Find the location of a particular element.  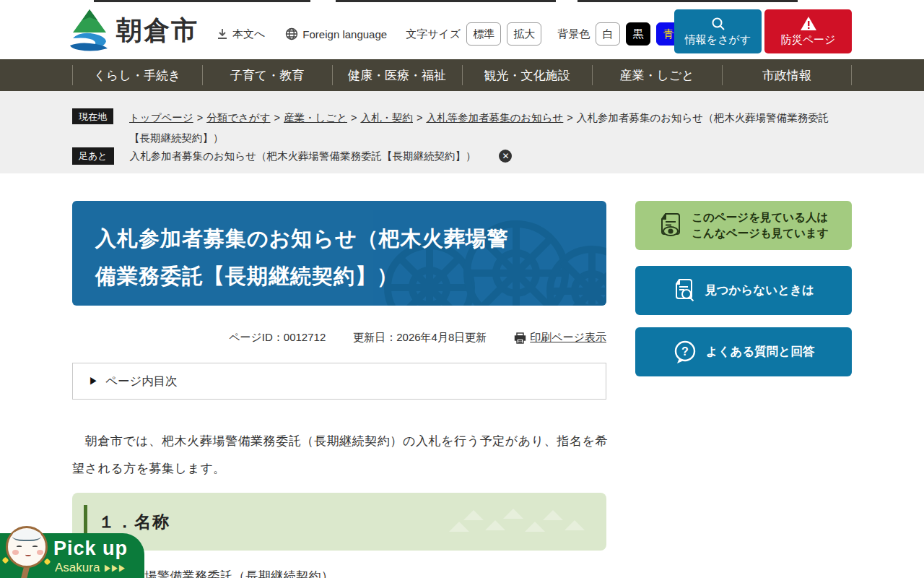

font-size-label: 文字サイズ is located at coordinates (433, 35).